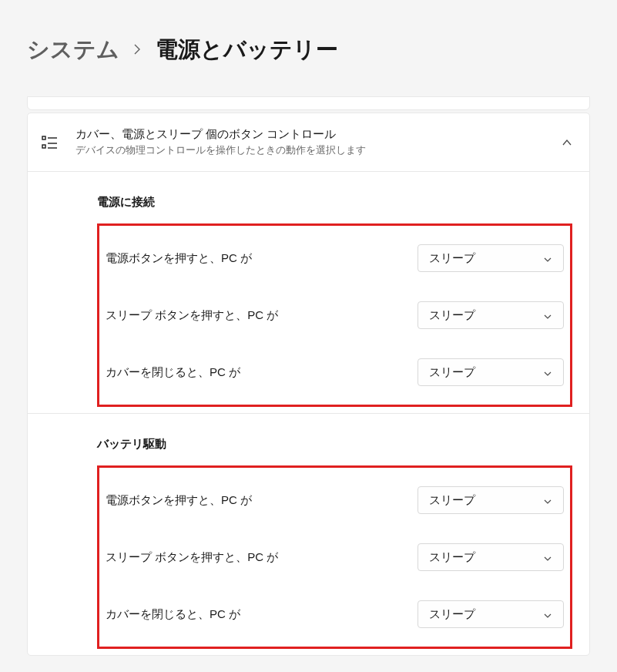 The width and height of the screenshot is (617, 672). I want to click on sleep-button-plugged-dropdown: スリープ, so click(491, 315).